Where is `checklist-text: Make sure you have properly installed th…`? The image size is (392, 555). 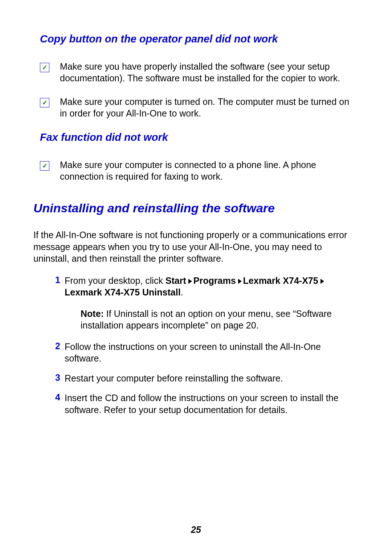
checklist-text: Make sure you have properly installed th… is located at coordinates (209, 73).